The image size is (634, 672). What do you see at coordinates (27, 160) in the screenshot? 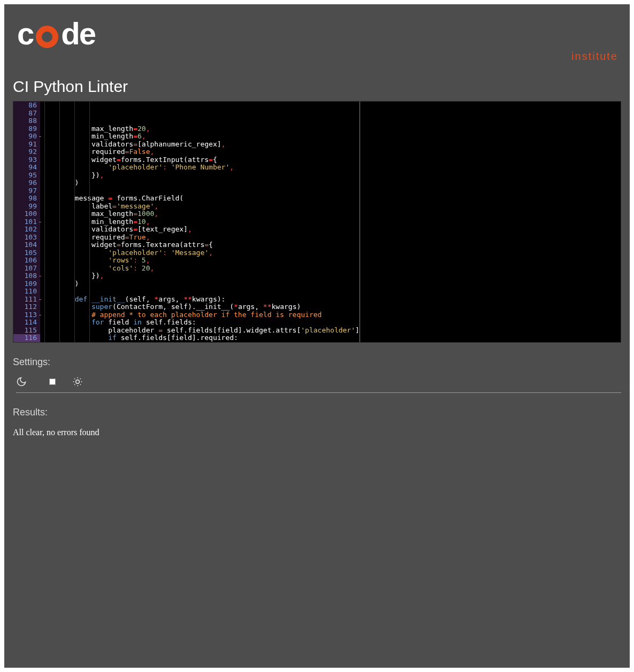
I see `gutter-line: 93` at bounding box center [27, 160].